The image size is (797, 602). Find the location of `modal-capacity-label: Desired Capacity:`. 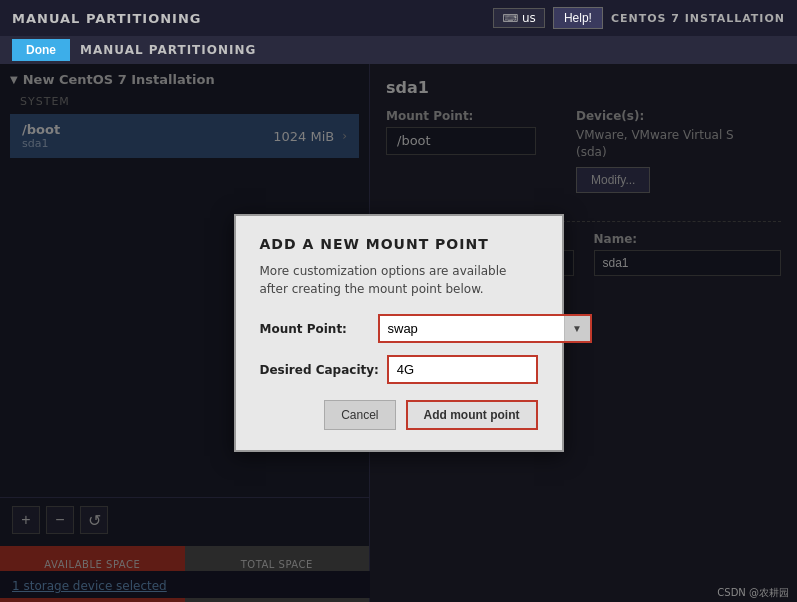

modal-capacity-label: Desired Capacity: is located at coordinates (320, 370).